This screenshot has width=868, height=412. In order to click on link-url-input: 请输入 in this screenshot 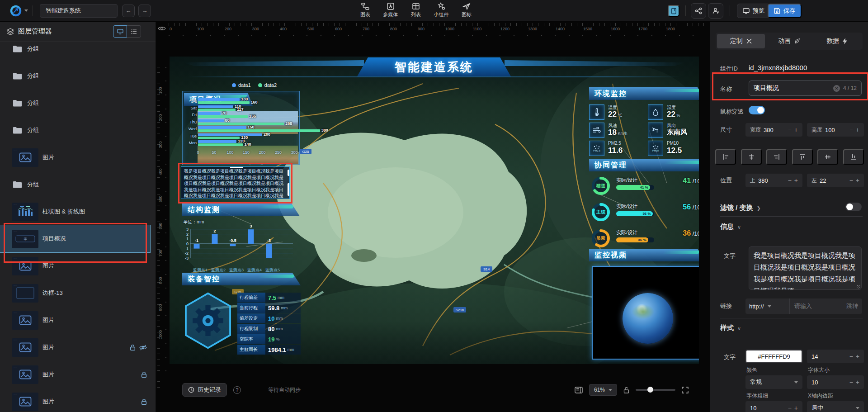, I will do `click(816, 306)`.